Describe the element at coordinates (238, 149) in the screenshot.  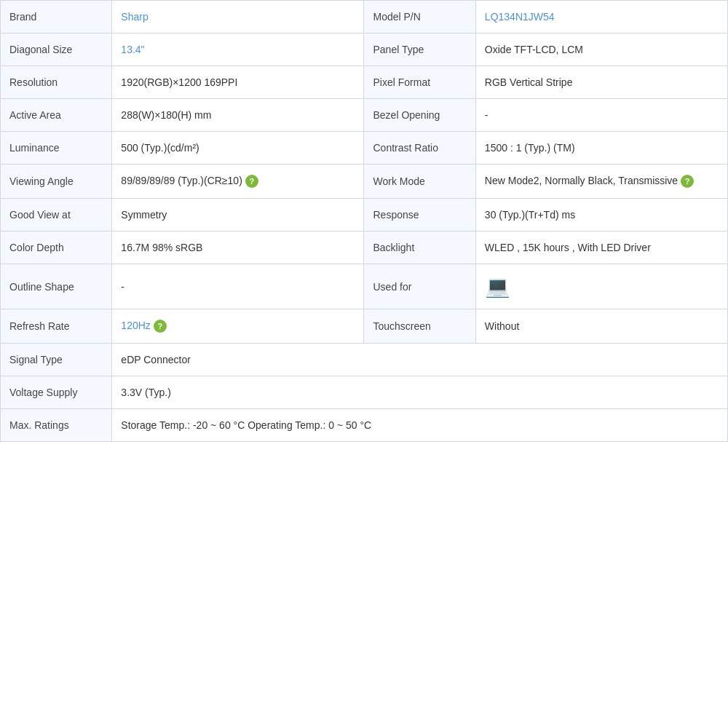
I see `left-value-cell: 500 (Typ.)(cd/m²)` at that location.